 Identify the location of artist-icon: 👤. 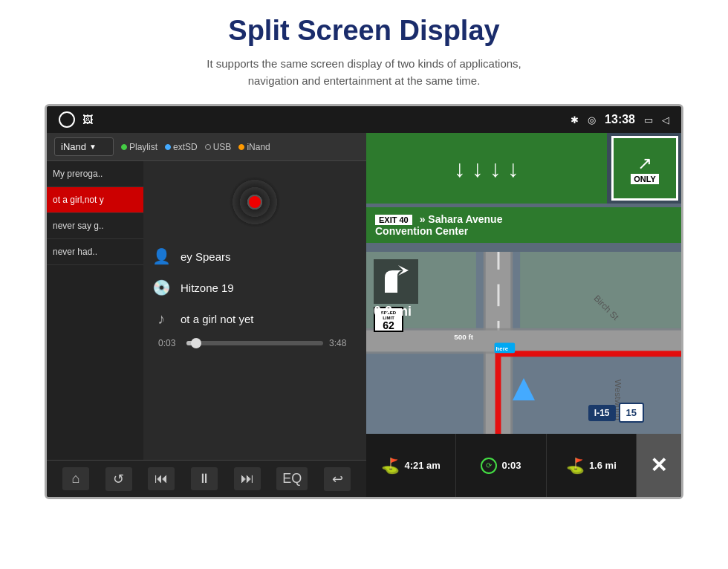
(161, 256).